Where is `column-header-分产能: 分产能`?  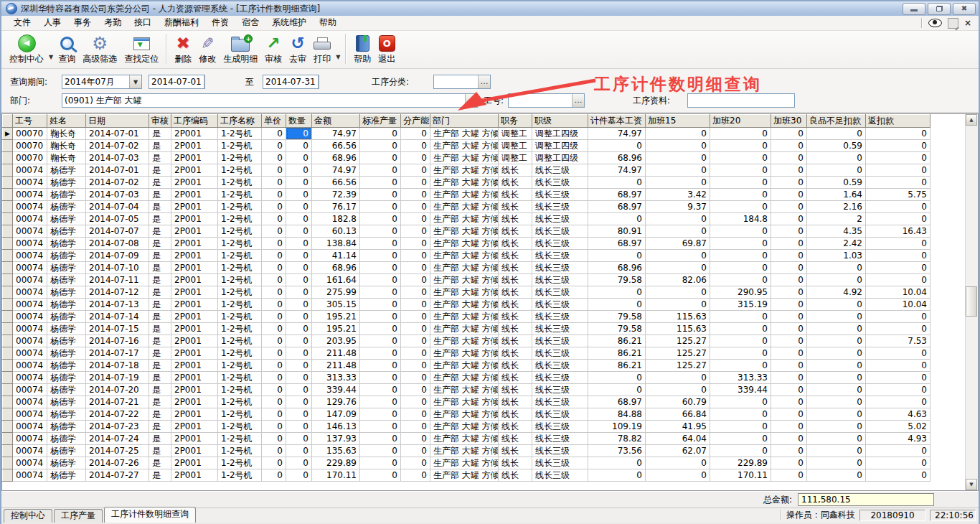
column-header-分产能: 分产能 is located at coordinates (416, 121).